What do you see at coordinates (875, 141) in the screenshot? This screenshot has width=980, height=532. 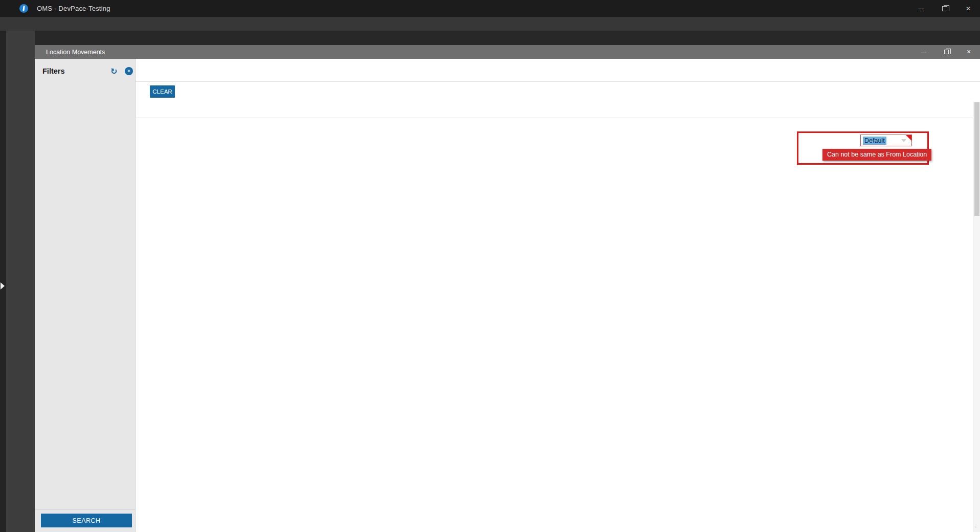 I see `to-location-selected-value: Default` at bounding box center [875, 141].